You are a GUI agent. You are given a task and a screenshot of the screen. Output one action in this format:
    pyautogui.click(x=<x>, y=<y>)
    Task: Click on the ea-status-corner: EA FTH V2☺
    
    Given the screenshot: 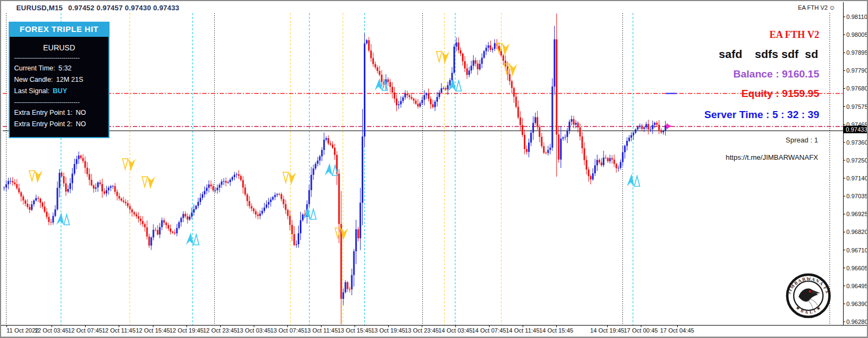 What is the action you would take?
    pyautogui.click(x=816, y=8)
    